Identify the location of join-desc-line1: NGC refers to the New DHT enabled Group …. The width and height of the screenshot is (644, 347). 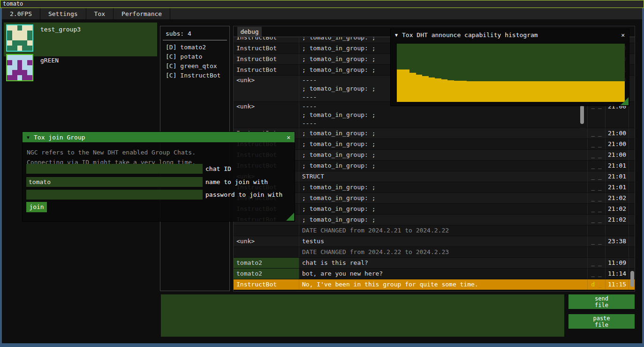
(111, 152).